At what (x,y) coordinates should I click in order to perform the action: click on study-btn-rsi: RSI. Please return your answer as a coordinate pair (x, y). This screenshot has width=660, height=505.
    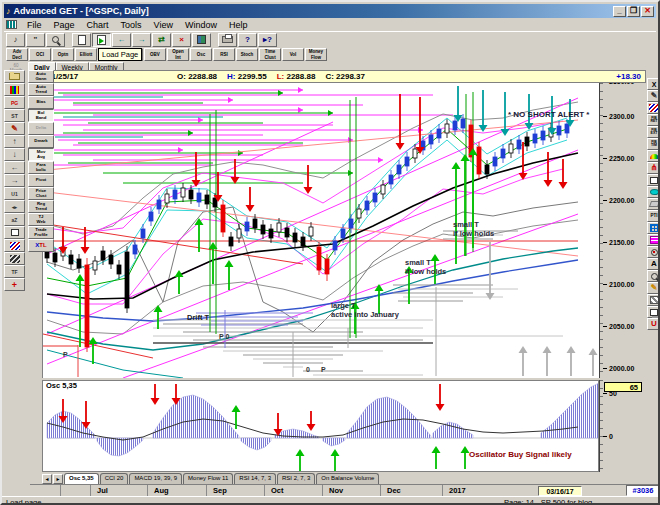
    Looking at the image, I should click on (224, 54).